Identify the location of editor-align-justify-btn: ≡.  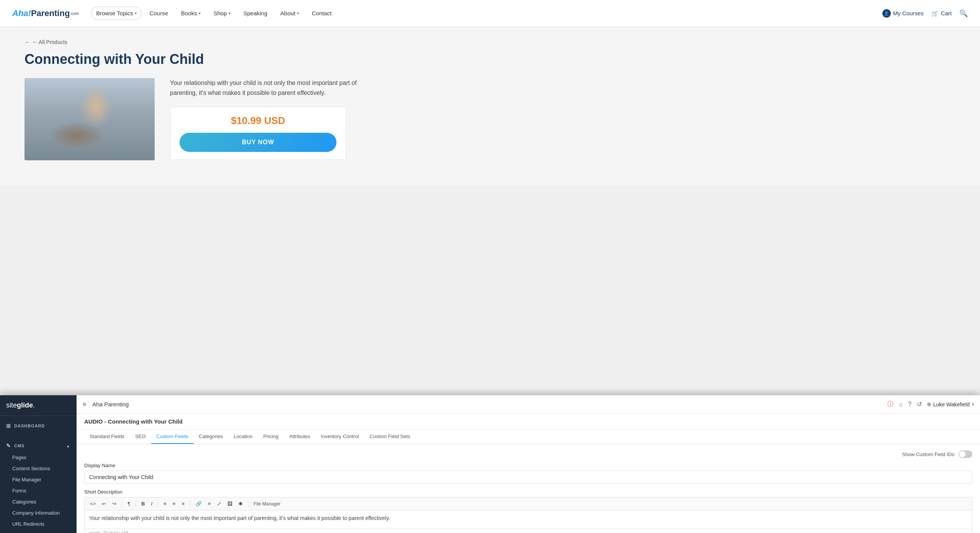
(183, 504).